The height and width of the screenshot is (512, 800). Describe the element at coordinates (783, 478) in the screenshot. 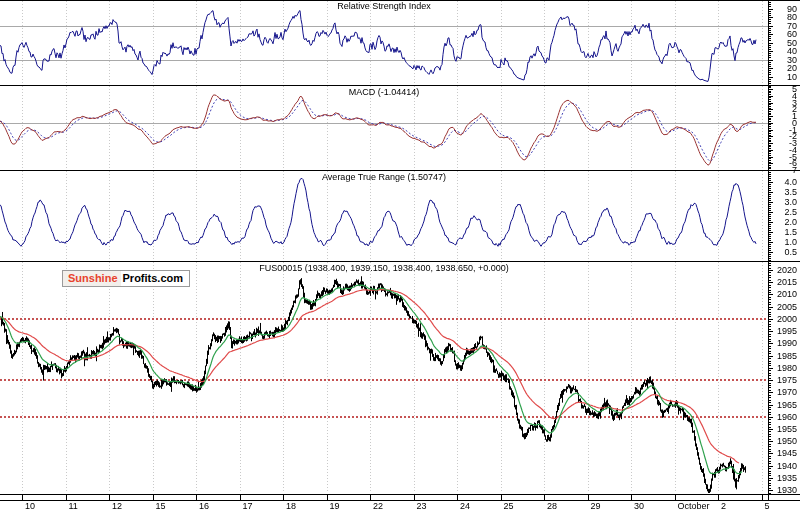

I see `y-axis-tick-label: 1935` at that location.